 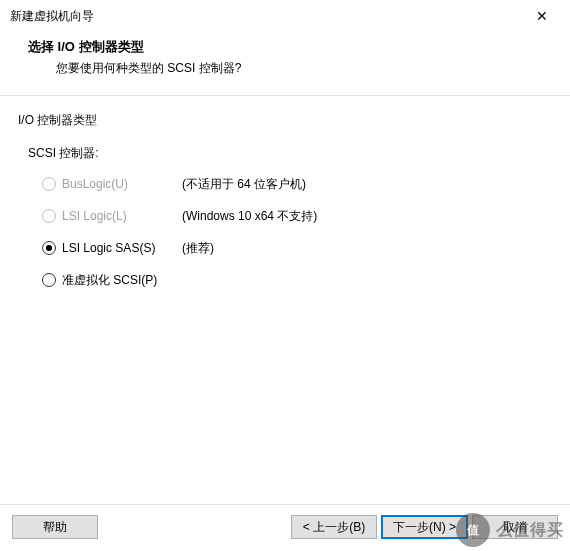 What do you see at coordinates (542, 16) in the screenshot?
I see `close-button: ✕` at bounding box center [542, 16].